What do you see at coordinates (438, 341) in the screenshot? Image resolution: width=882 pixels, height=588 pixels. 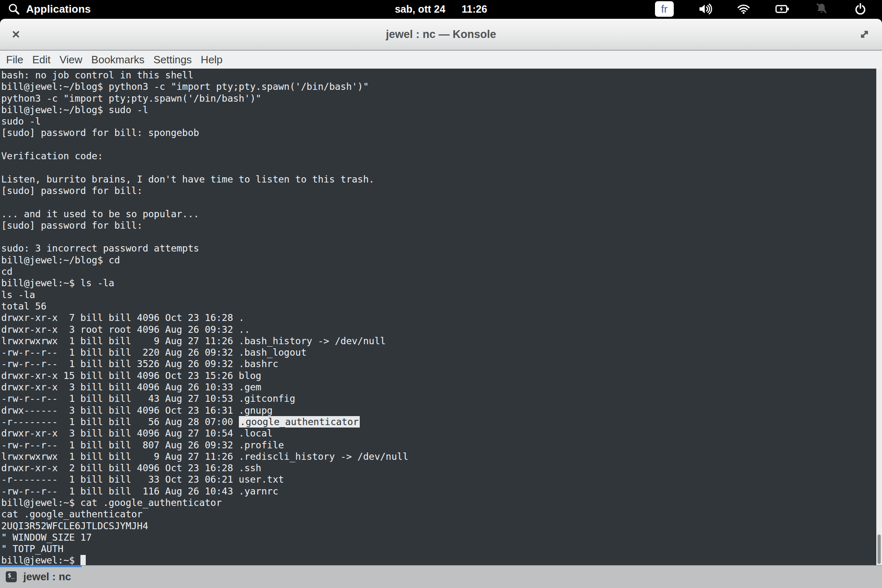 I see `terminal-line: lrwxrwxrwx 1 bill bill 9 Aug 27 11:26 .b…` at bounding box center [438, 341].